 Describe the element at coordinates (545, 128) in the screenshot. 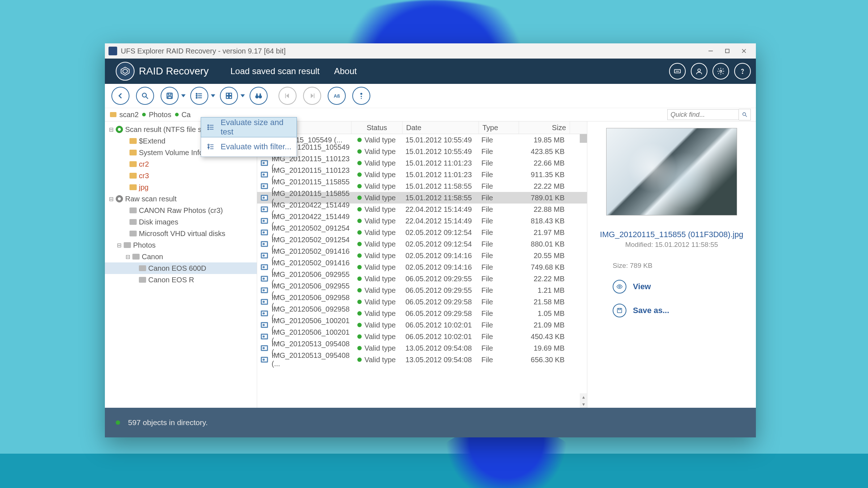

I see `col-size: Size` at that location.